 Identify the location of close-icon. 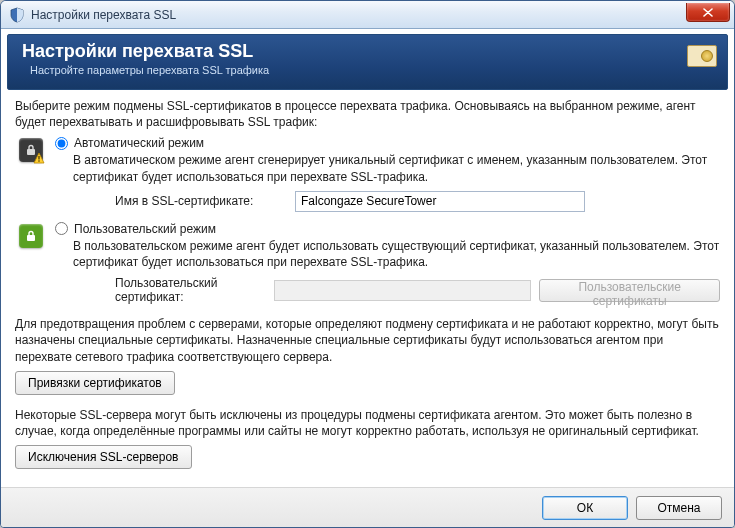
(708, 12).